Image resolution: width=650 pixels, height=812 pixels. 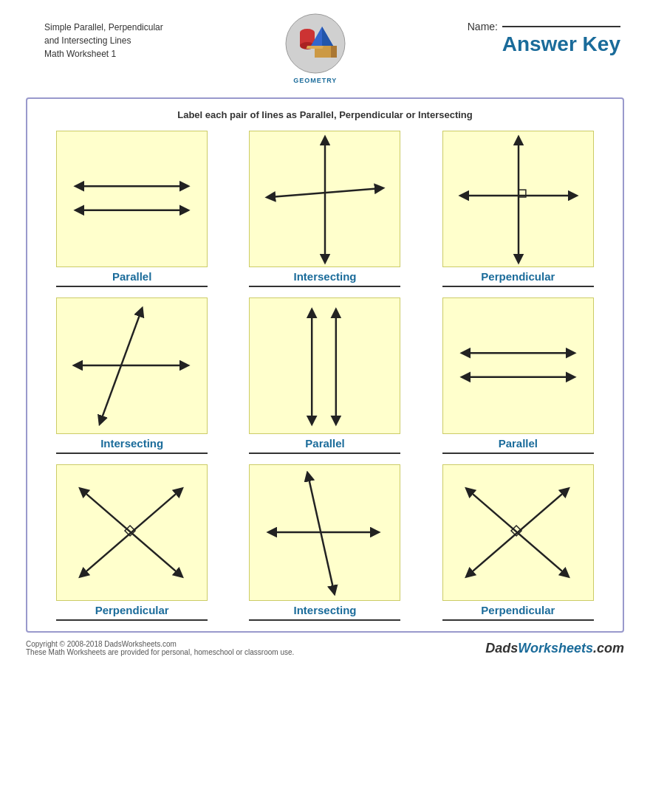 What do you see at coordinates (315, 44) in the screenshot?
I see `geometry-logo` at bounding box center [315, 44].